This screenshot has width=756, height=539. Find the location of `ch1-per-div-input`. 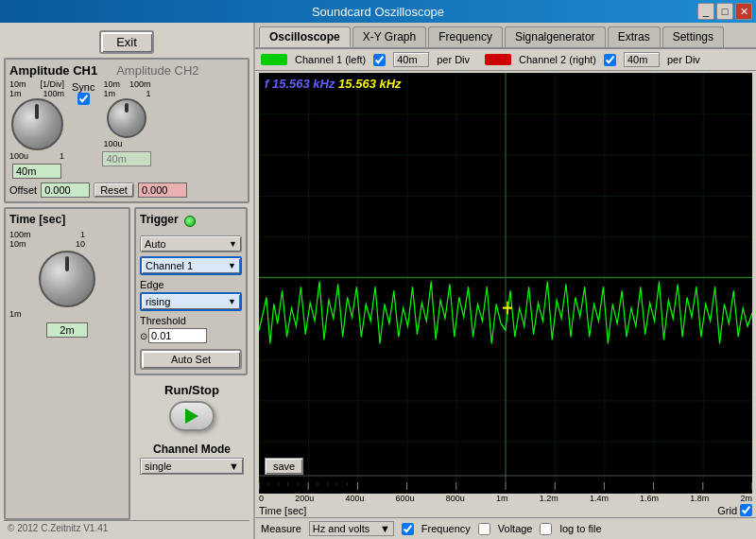

ch1-per-div-input is located at coordinates (411, 60).